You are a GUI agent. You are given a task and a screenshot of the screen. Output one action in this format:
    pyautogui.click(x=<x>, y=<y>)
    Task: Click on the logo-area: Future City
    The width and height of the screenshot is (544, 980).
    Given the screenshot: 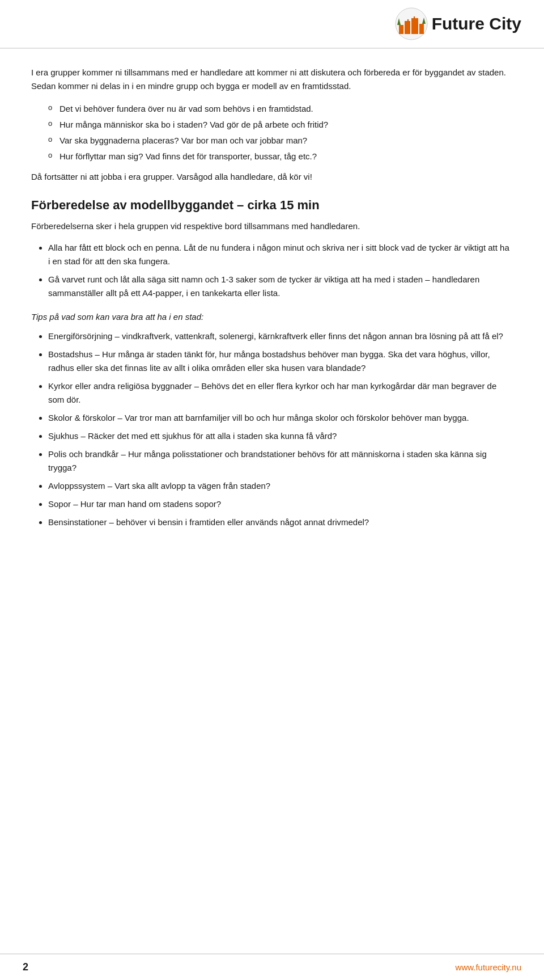 What is the action you would take?
    pyautogui.click(x=458, y=24)
    